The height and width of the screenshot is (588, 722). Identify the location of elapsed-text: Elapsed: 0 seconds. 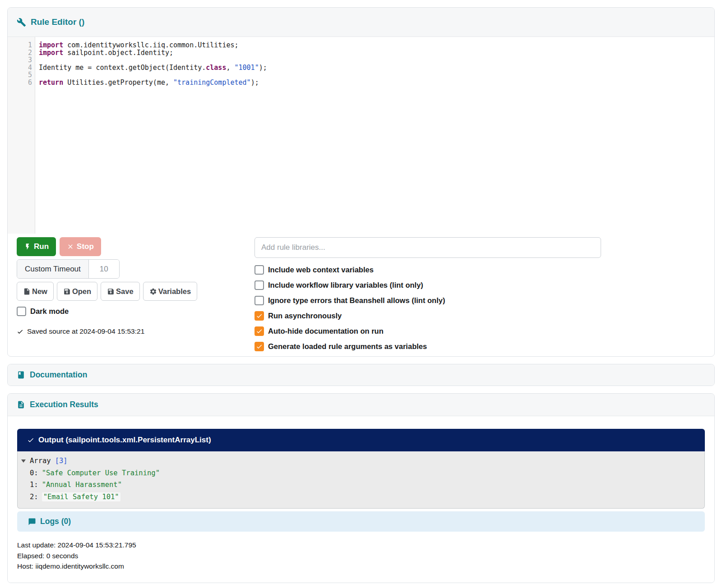
(361, 556).